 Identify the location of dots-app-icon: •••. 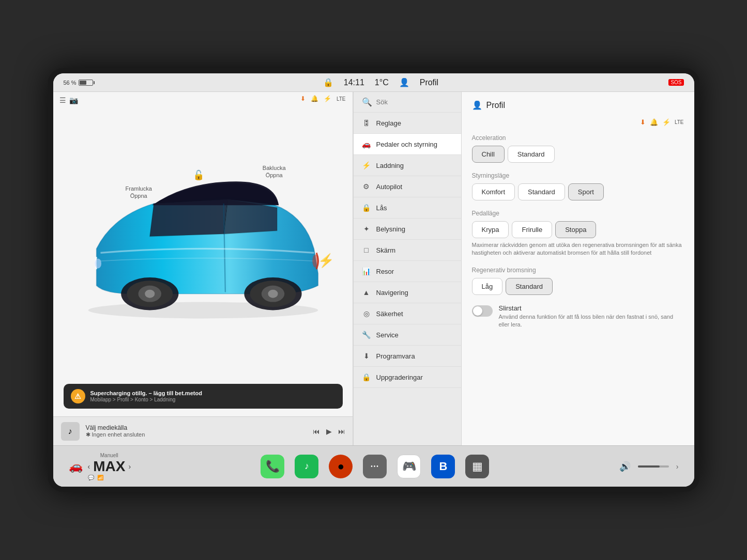
(375, 466).